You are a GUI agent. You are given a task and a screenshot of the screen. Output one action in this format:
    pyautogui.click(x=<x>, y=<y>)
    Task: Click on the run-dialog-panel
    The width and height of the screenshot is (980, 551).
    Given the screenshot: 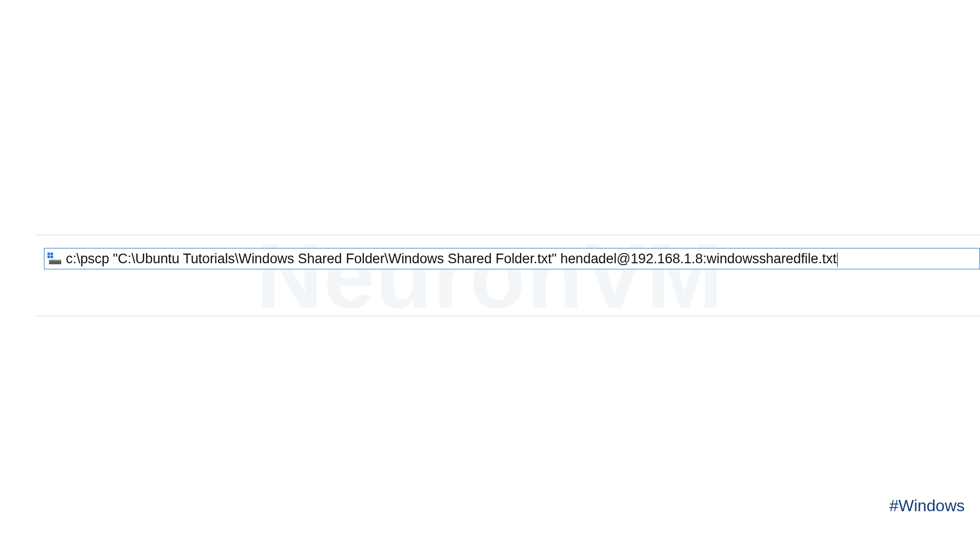 What is the action you would take?
    pyautogui.click(x=508, y=276)
    